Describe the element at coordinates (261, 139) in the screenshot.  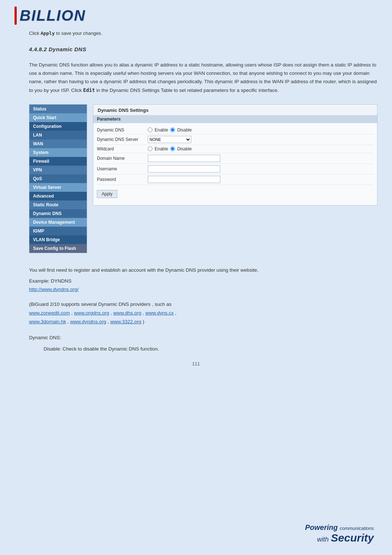
I see `dns-control-server: NONE` at that location.